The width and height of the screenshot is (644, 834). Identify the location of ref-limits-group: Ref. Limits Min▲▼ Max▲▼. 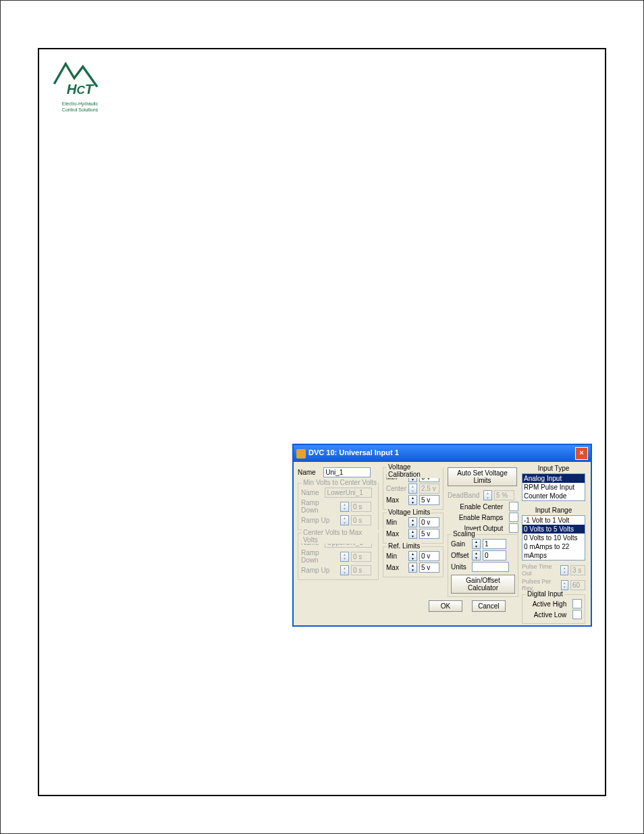
(413, 562).